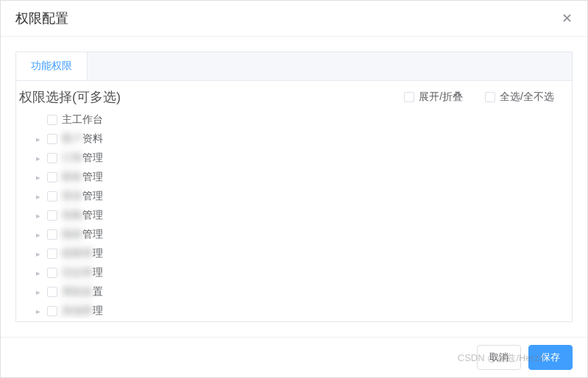 The width and height of the screenshot is (588, 378). What do you see at coordinates (302, 292) in the screenshot?
I see `tree-node: ▸系统设置` at bounding box center [302, 292].